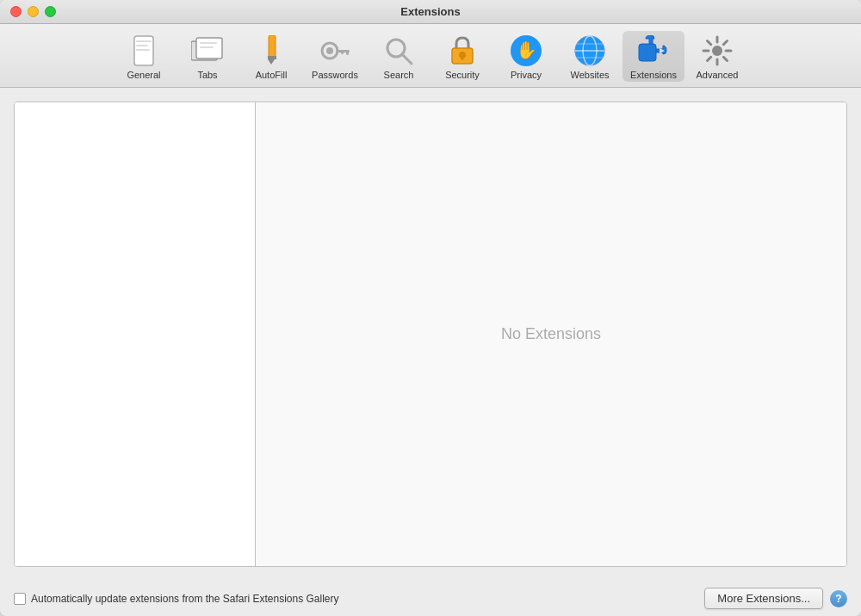  What do you see at coordinates (335, 51) in the screenshot?
I see `passwords-icon-area` at bounding box center [335, 51].